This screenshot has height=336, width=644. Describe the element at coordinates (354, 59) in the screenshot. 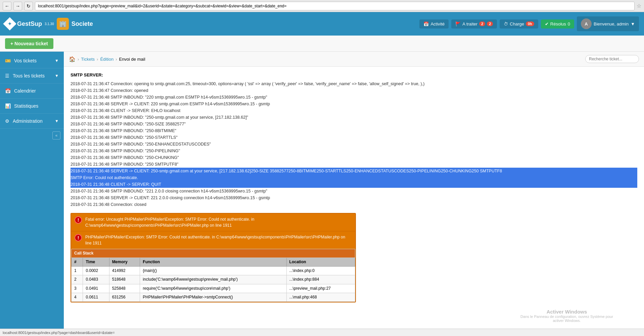

I see `breadcrumb: 🏠 › Tickets › Édition › Envoi de mail` at that location.